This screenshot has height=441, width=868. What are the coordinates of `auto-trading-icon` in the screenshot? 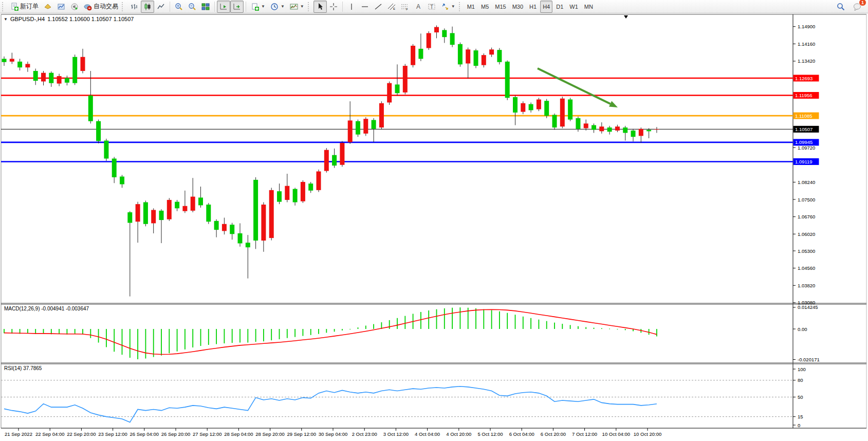 It's located at (88, 7).